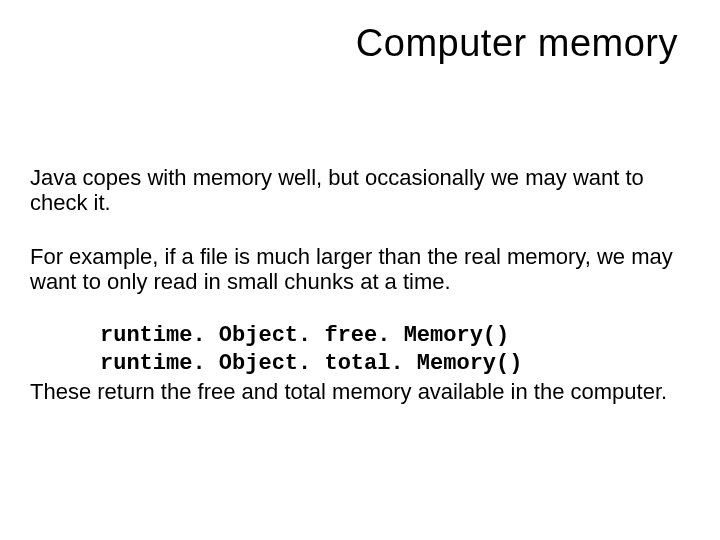 The width and height of the screenshot is (720, 540). What do you see at coordinates (395, 364) in the screenshot?
I see `code-line-total-memory: runtime. Object. total. Memory()` at bounding box center [395, 364].